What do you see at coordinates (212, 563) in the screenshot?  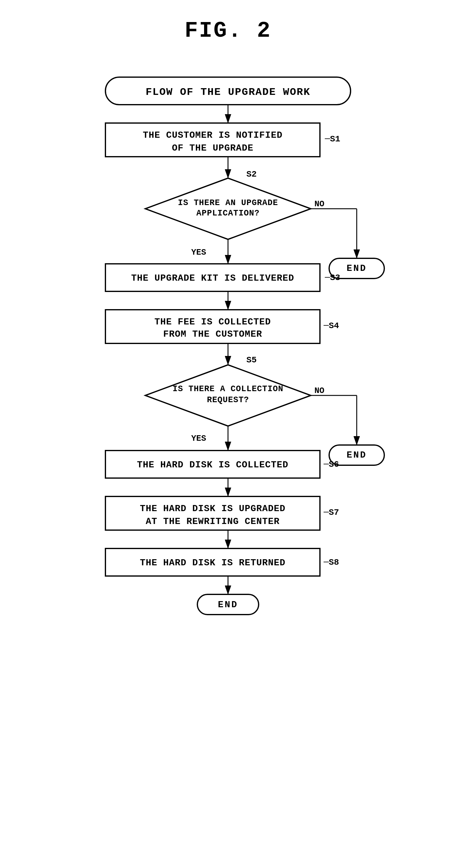 I see `s8-text: THE HARD DISK IS RETURNED` at bounding box center [212, 563].